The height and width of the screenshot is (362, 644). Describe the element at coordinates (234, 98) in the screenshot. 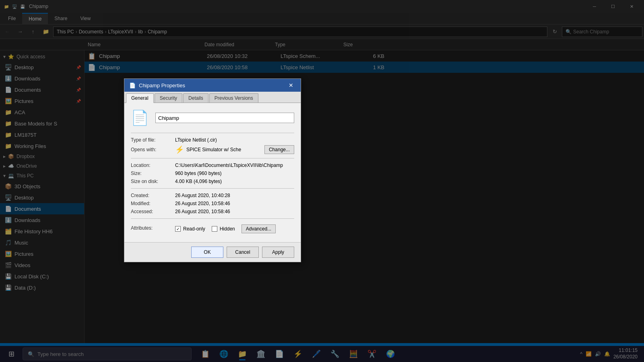

I see `dialog-tab-previous-versions: Previous Versions` at that location.